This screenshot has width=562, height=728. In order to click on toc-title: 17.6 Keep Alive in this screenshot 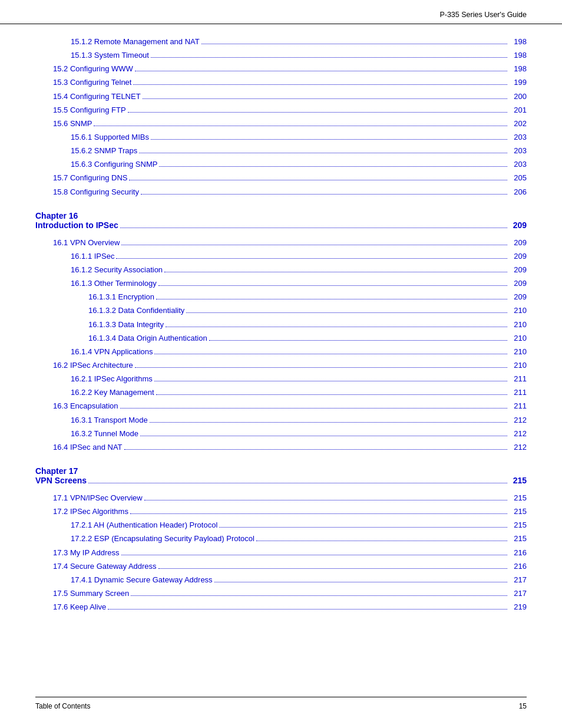, I will do `click(80, 607)`.